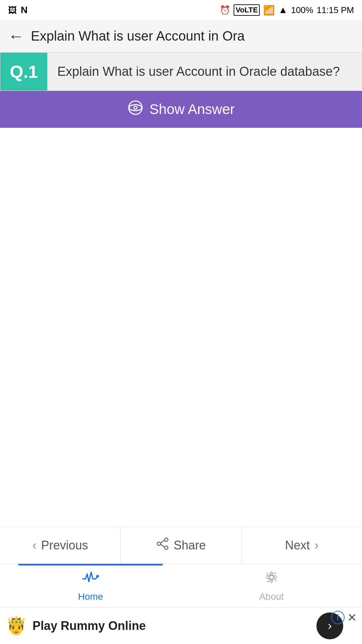  Describe the element at coordinates (316, 545) in the screenshot. I see `next-icon: ›` at that location.